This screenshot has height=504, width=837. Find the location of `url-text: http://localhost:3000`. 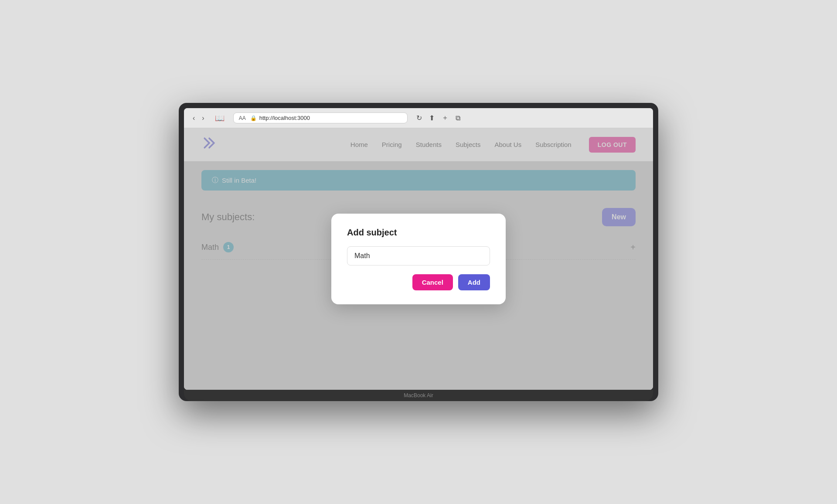

url-text: http://localhost:3000 is located at coordinates (285, 118).